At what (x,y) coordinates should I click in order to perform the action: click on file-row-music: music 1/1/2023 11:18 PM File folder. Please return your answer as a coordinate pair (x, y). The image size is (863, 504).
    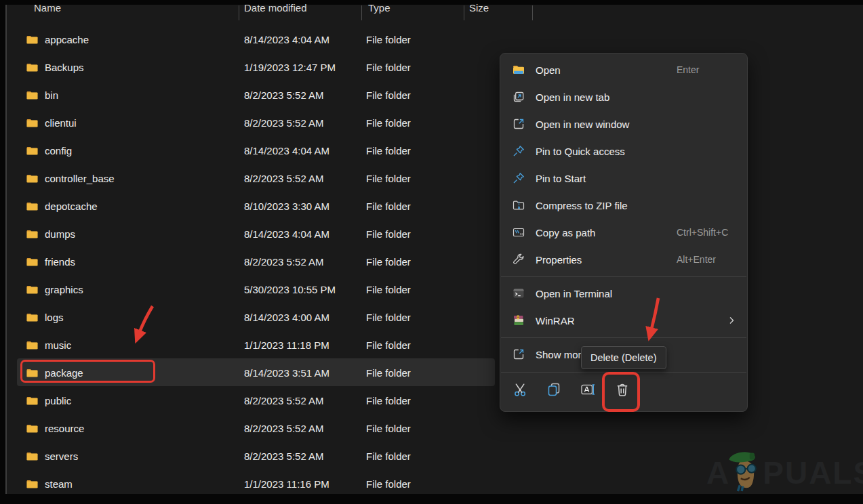
    Looking at the image, I should click on (256, 344).